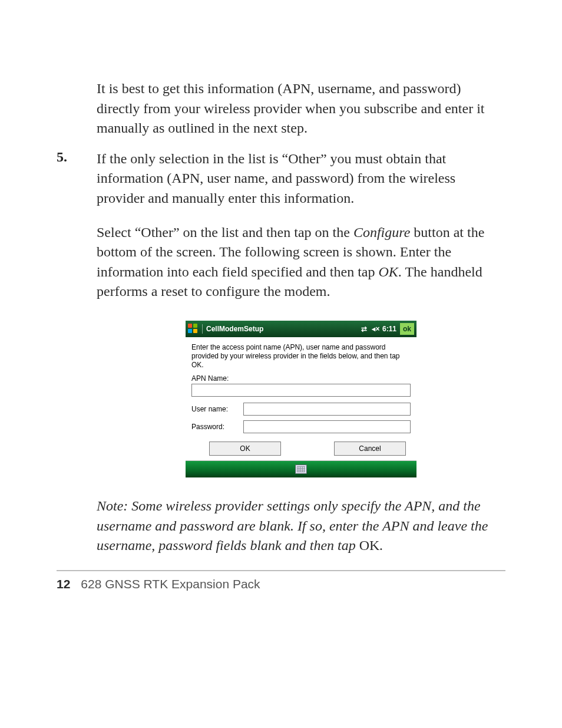  Describe the element at coordinates (170, 584) in the screenshot. I see `book-title: 628 GNSS RTK Expansion Pack` at that location.